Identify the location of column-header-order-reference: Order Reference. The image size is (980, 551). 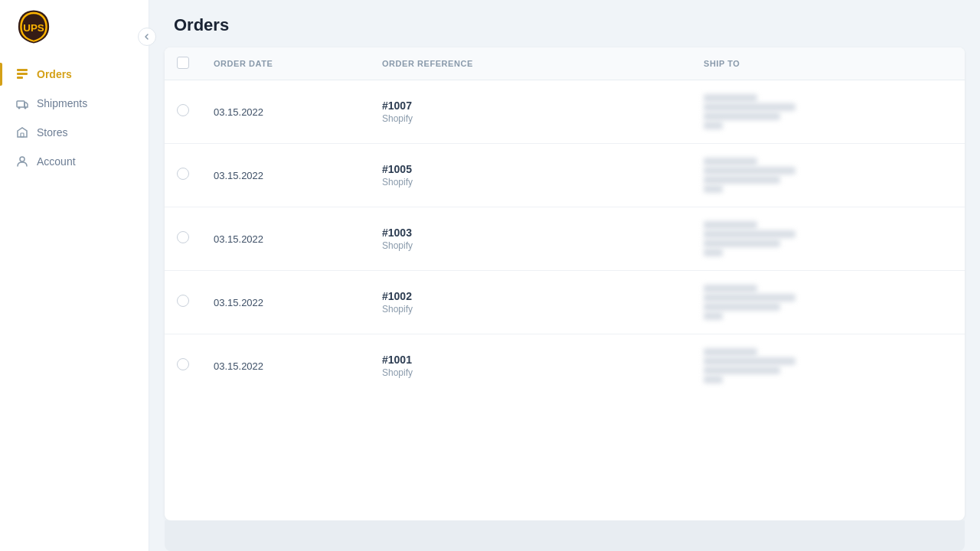
(531, 64).